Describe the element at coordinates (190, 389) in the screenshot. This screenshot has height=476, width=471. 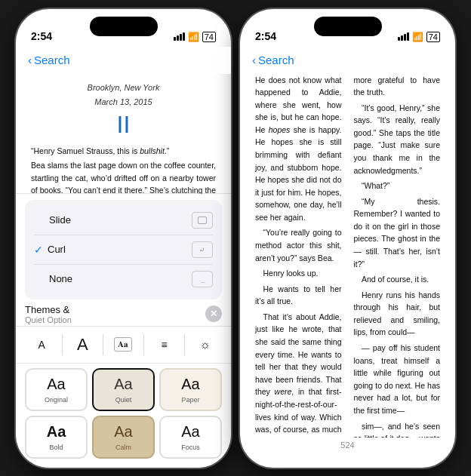
I see `theme-paper-card: Aa Paper` at that location.